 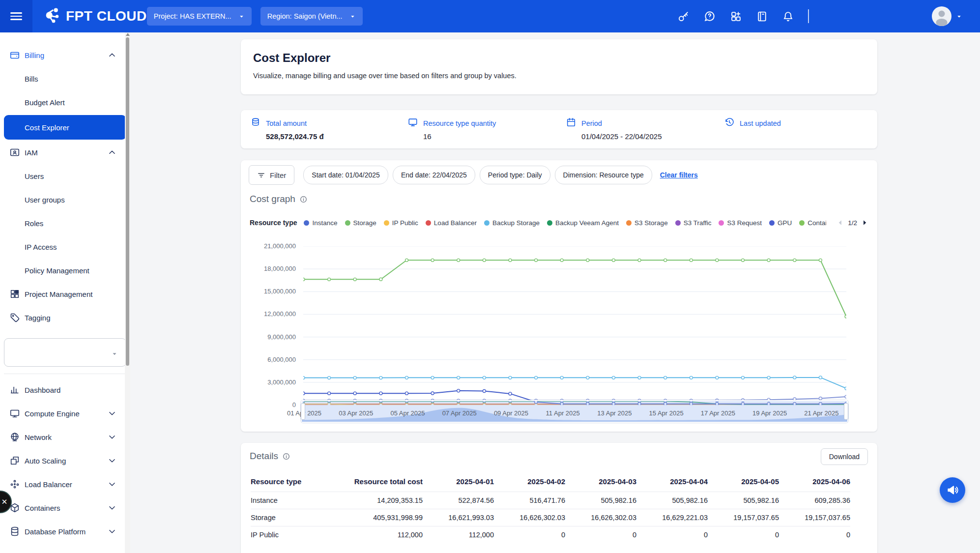 What do you see at coordinates (128, 34) in the screenshot?
I see `scrollbar-up-arrow` at bounding box center [128, 34].